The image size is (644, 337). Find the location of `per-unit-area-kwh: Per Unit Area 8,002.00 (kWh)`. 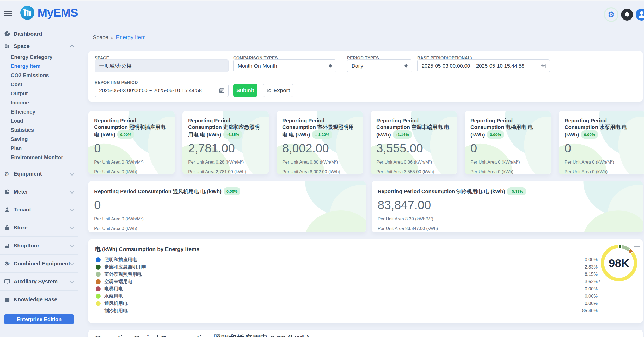

per-unit-area-kwh: Per Unit Area 8,002.00 (kWh) is located at coordinates (320, 172).